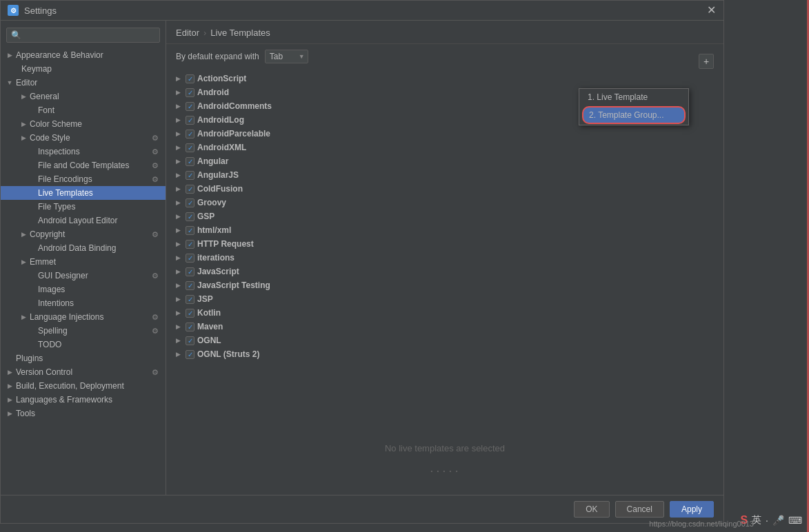 The height and width of the screenshot is (532, 809). What do you see at coordinates (179, 230) in the screenshot?
I see `group-arrow-html-xml: ▶` at bounding box center [179, 230].